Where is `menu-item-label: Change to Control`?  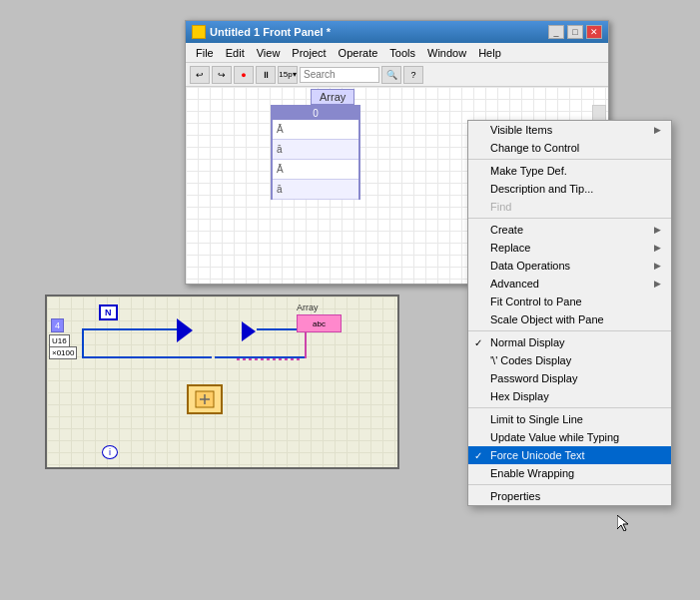 menu-item-label: Change to Control is located at coordinates (535, 148).